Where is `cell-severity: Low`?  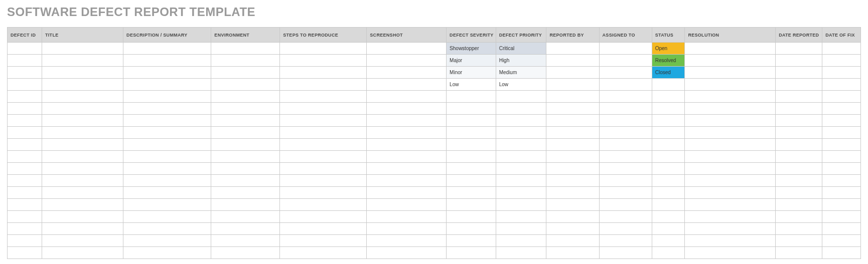
cell-severity: Low is located at coordinates (472, 85).